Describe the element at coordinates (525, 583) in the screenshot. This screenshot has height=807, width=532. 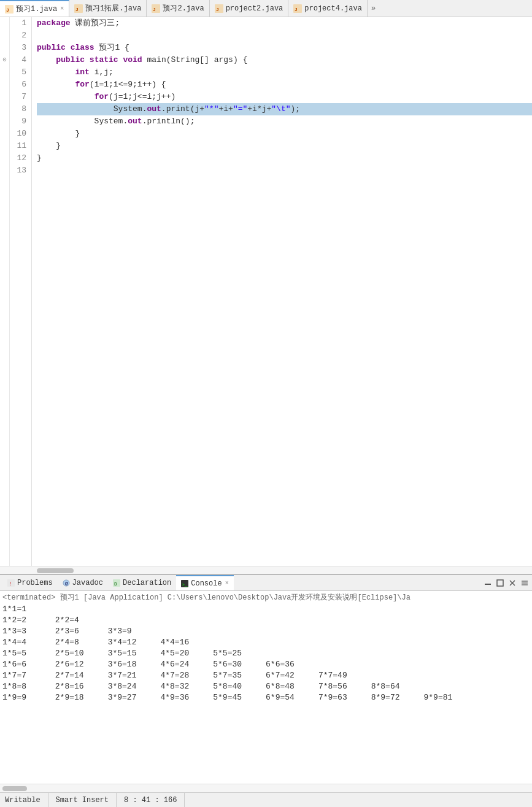
I see `view-menu-icon` at that location.